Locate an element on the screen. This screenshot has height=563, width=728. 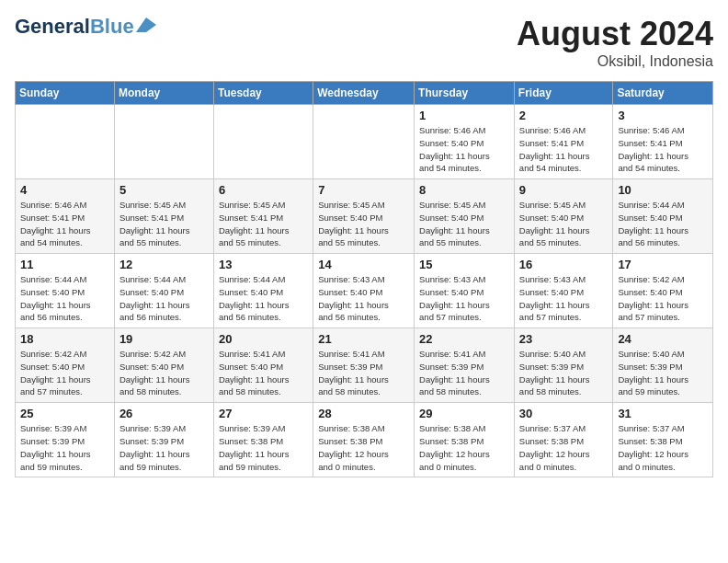
day-number: 26 is located at coordinates (164, 414).